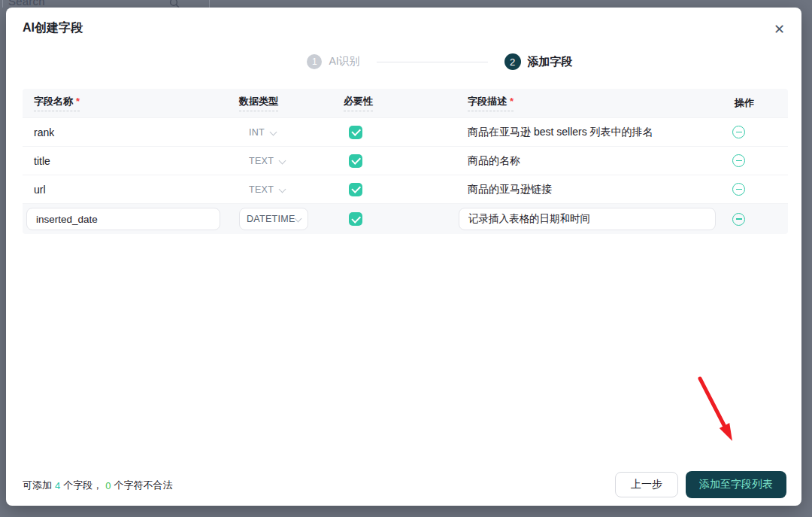 This screenshot has height=517, width=812. What do you see at coordinates (131, 161) in the screenshot?
I see `field-name-text: title` at bounding box center [131, 161].